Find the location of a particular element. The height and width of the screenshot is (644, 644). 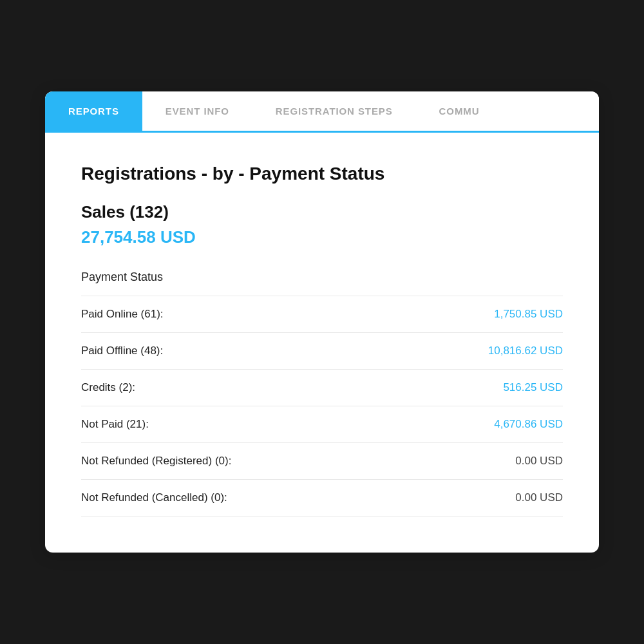

row-value: 4,670.86 USD is located at coordinates (528, 424).